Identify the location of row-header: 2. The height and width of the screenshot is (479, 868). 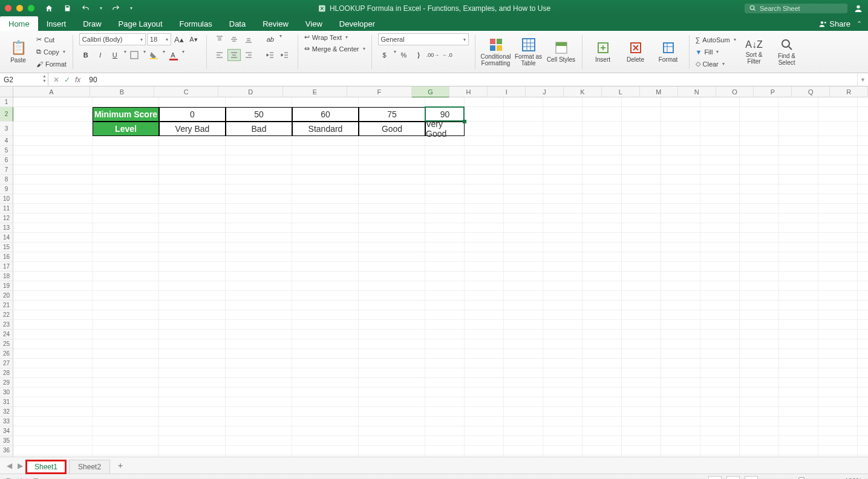
(7, 114).